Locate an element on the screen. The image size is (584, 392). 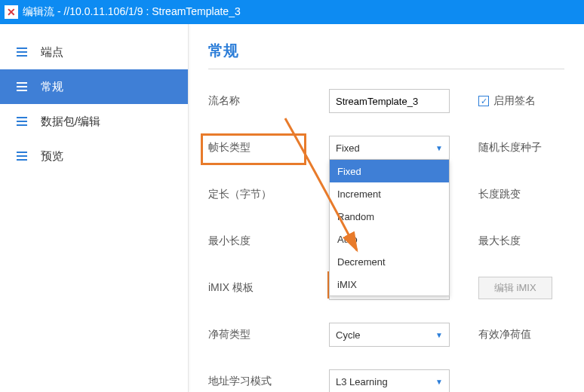
payload-value: Cycle is located at coordinates (349, 335).